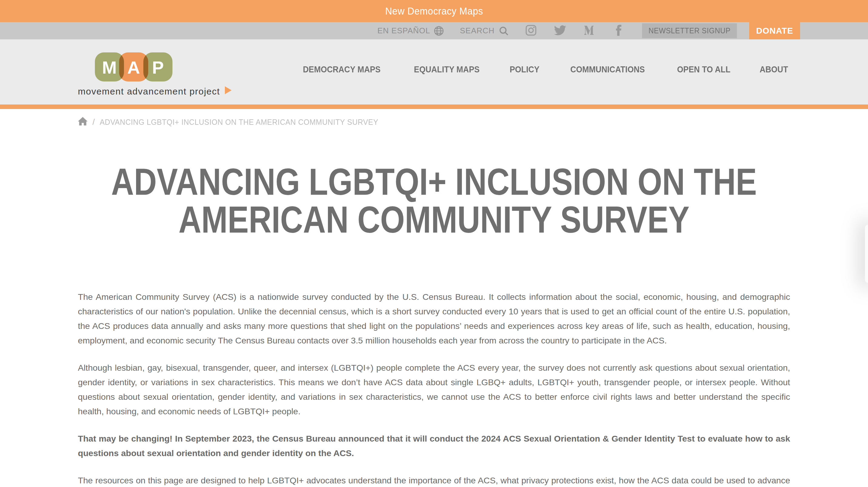 The width and height of the screenshot is (868, 487). I want to click on instagram-icon, so click(531, 31).